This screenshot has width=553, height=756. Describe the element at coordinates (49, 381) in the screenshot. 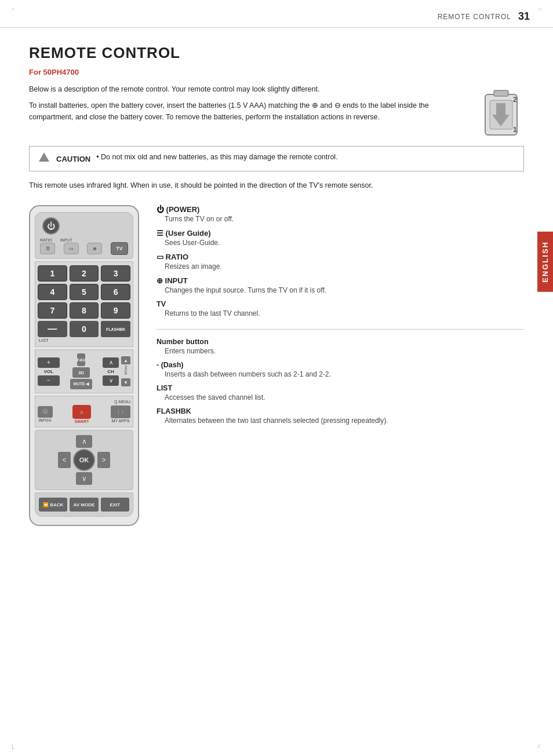

I see `vol-down-button: −` at that location.